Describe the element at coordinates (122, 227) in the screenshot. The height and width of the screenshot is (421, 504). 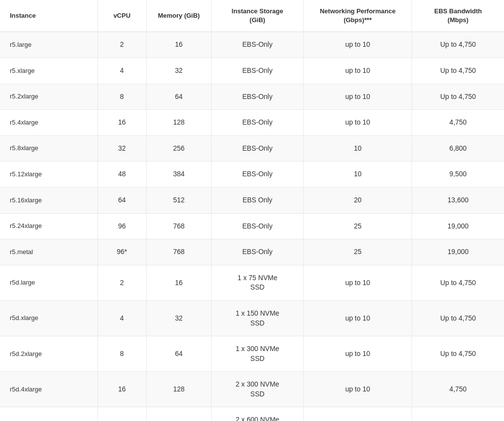
I see `cell-vcpu: 96` at that location.